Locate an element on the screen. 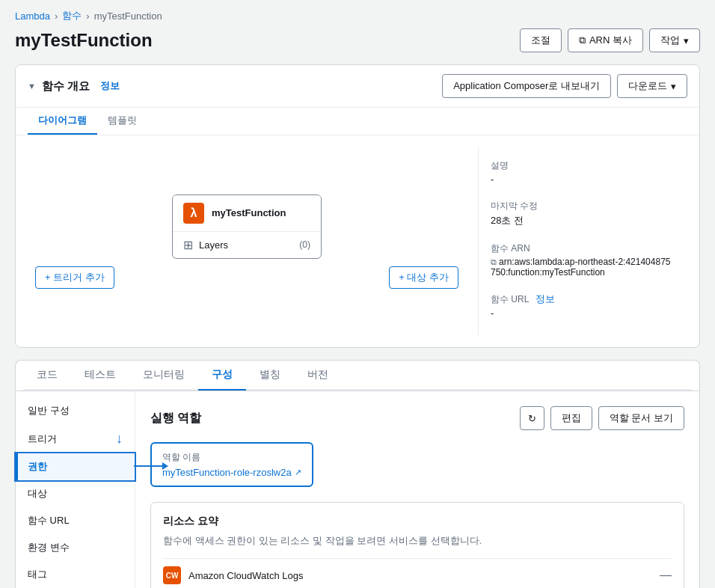 Image resolution: width=715 pixels, height=588 pixels. export-button: Application Composer로 내보내기 is located at coordinates (527, 86).